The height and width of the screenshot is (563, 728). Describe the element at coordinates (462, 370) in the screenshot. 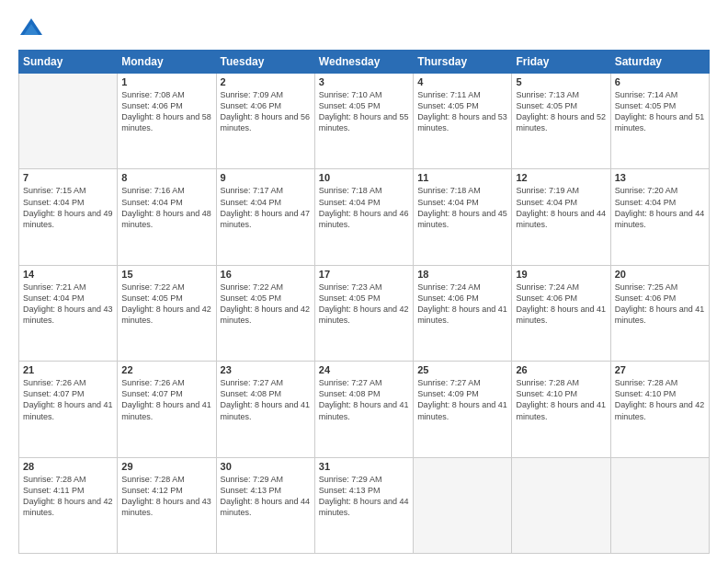

I see `day-number: 25` at that location.